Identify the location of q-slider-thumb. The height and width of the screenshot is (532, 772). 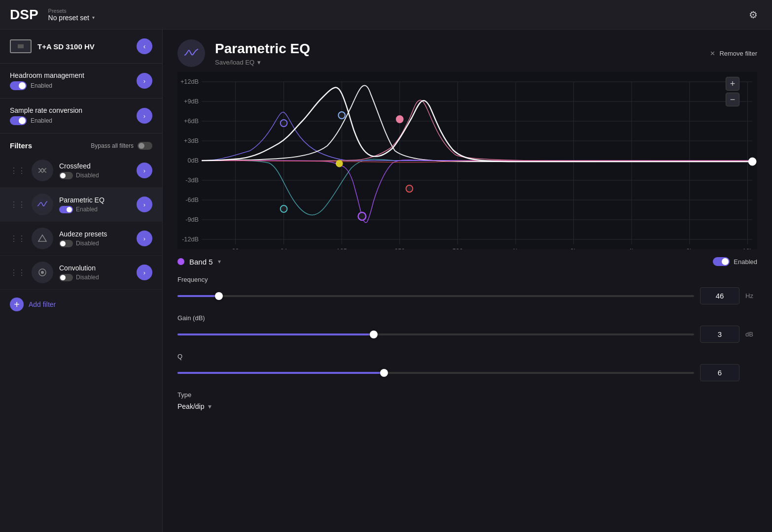
(384, 373).